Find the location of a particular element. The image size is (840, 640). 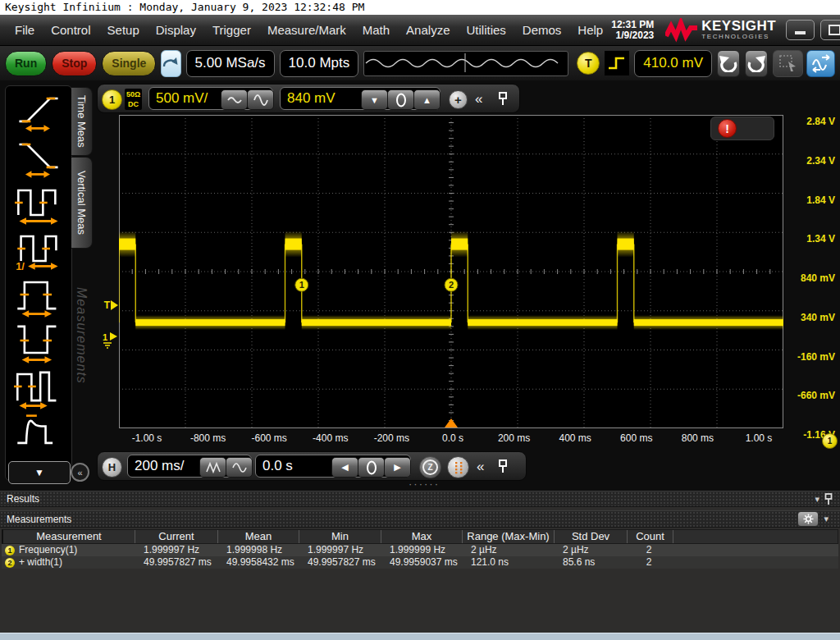

position-right-button: ▶ is located at coordinates (397, 468).